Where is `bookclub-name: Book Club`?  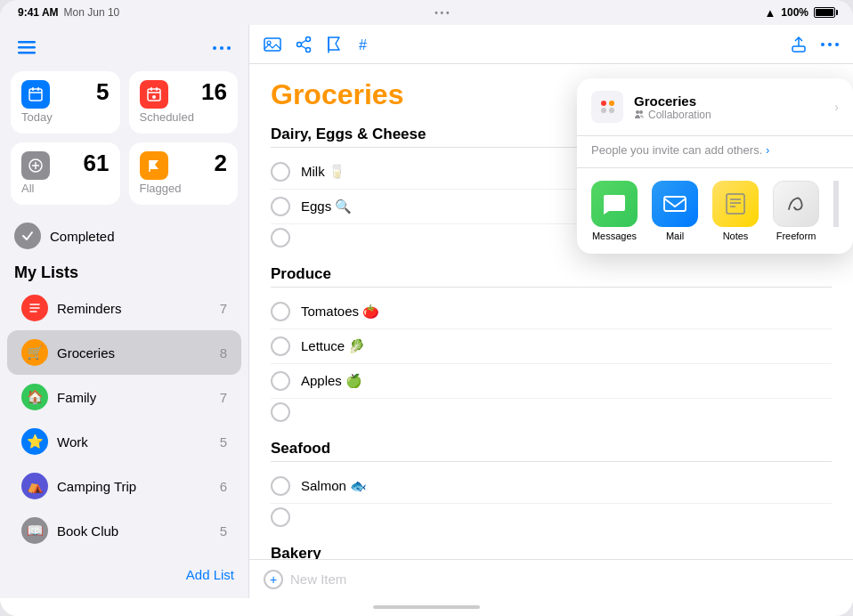 bookclub-name: Book Club is located at coordinates (139, 531).